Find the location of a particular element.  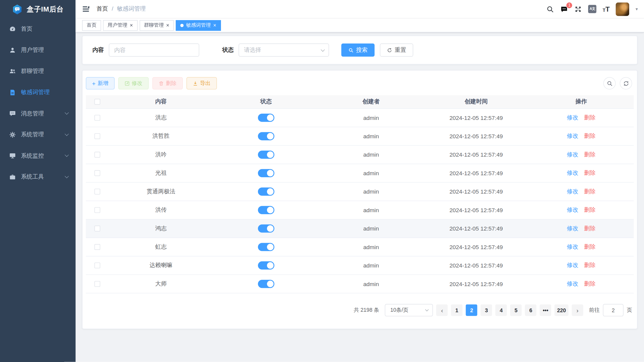

sidebar-item-users: 用户管理 is located at coordinates (38, 50).